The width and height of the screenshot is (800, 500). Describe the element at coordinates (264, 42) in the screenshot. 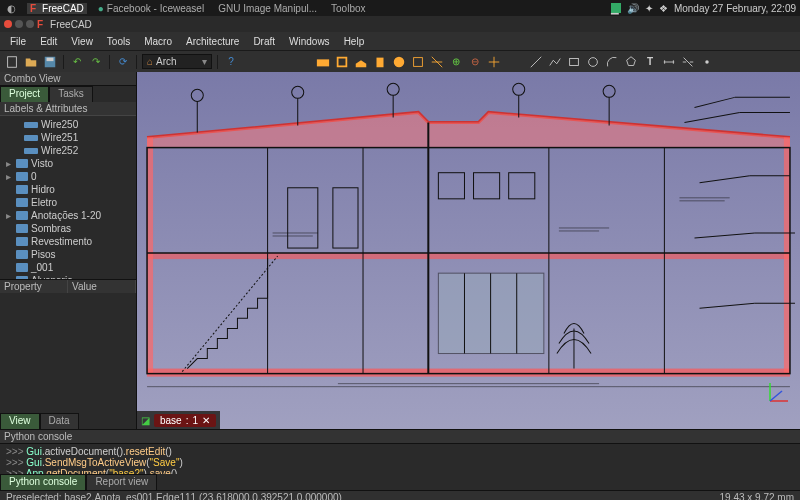

I see `menu-draft: Draft` at that location.